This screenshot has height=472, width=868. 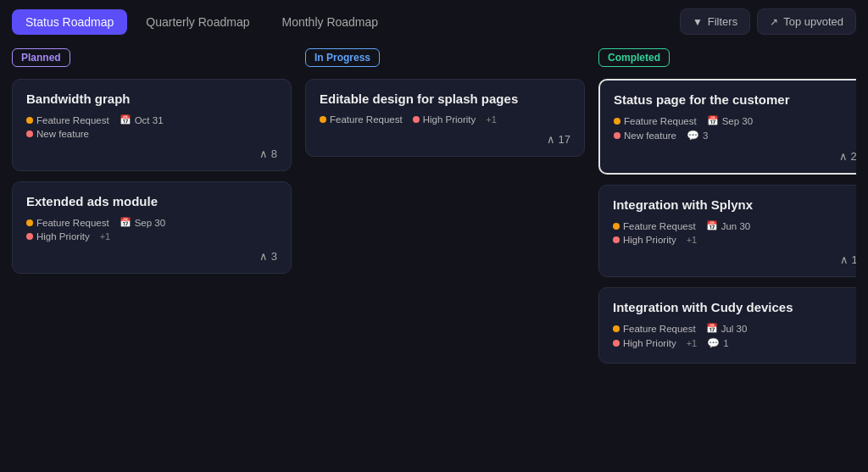 I want to click on card-footer: ∧3, so click(x=152, y=256).